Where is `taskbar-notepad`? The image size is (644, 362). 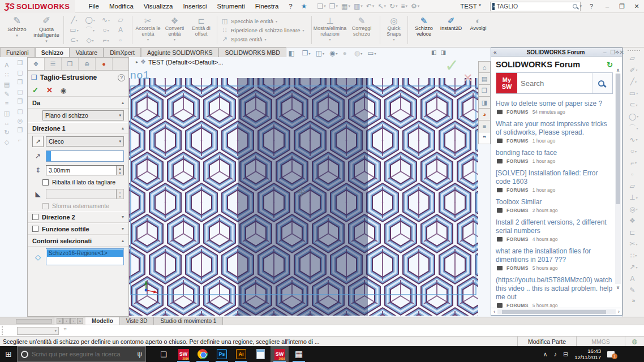
taskbar-notepad is located at coordinates (260, 354).